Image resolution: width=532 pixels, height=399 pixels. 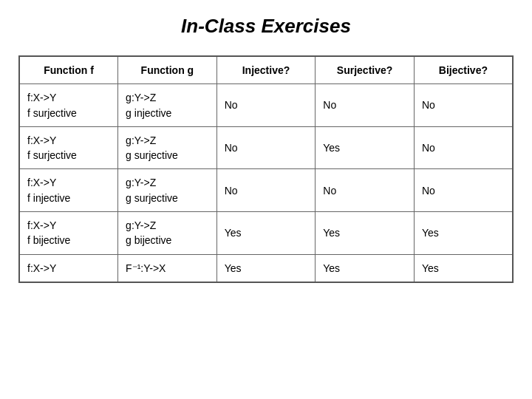 I want to click on cell-func-f: f:X->Y, so click(x=69, y=268).